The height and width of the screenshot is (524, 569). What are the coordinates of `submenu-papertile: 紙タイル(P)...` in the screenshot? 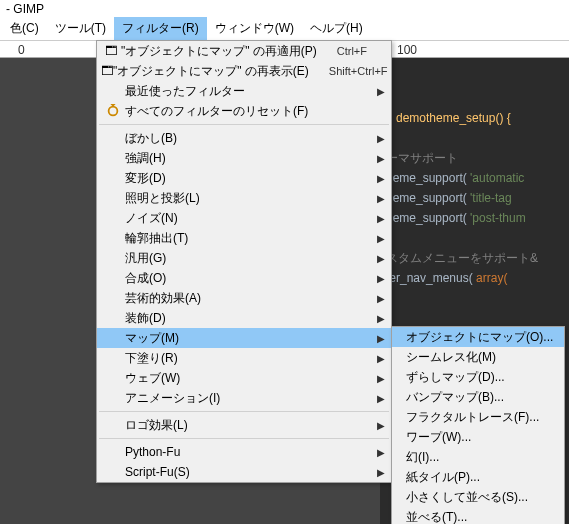 It's located at (478, 477).